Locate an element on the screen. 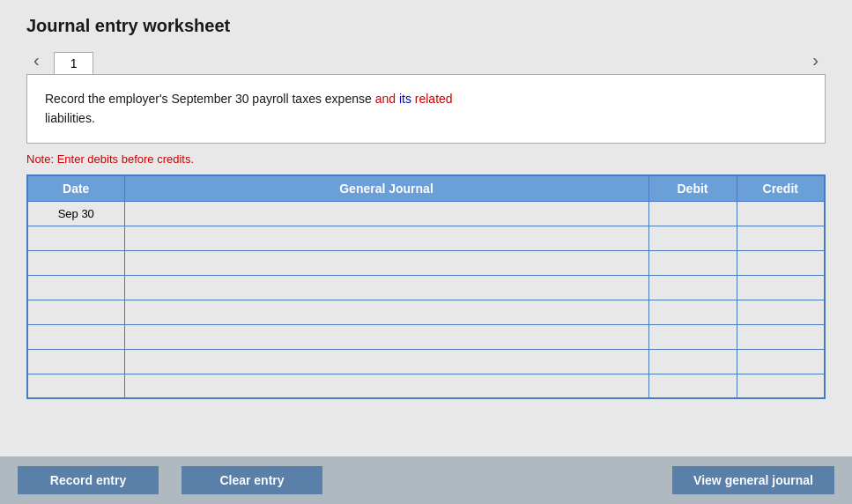  page-tab: 1 is located at coordinates (74, 63).